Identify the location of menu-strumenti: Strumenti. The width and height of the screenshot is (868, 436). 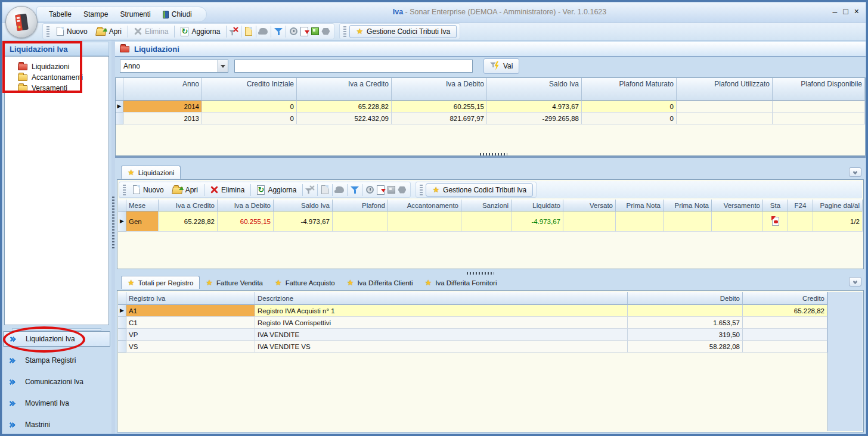
(135, 14).